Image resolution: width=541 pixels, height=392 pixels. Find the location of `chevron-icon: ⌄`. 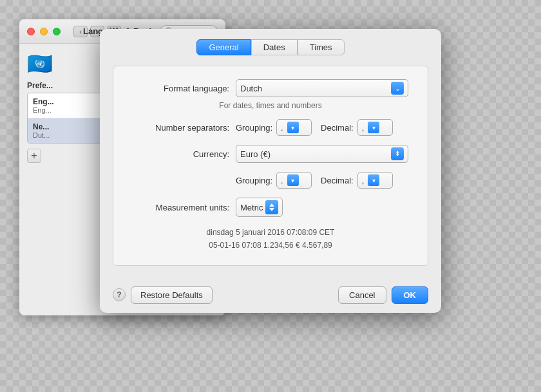

chevron-icon: ⌄ is located at coordinates (398, 89).